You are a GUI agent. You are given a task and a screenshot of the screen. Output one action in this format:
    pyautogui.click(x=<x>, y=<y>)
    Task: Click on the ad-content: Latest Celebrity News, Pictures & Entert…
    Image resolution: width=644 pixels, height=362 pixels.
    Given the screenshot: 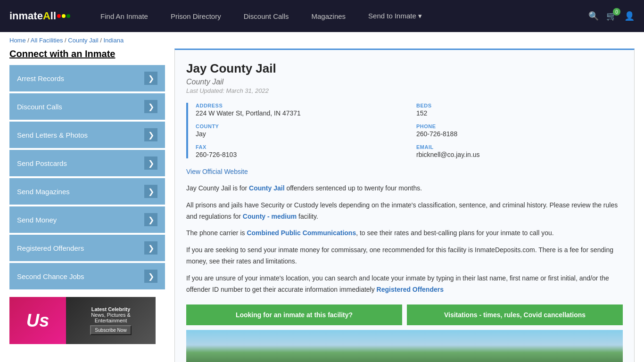 What is the action you would take?
    pyautogui.click(x=111, y=321)
    